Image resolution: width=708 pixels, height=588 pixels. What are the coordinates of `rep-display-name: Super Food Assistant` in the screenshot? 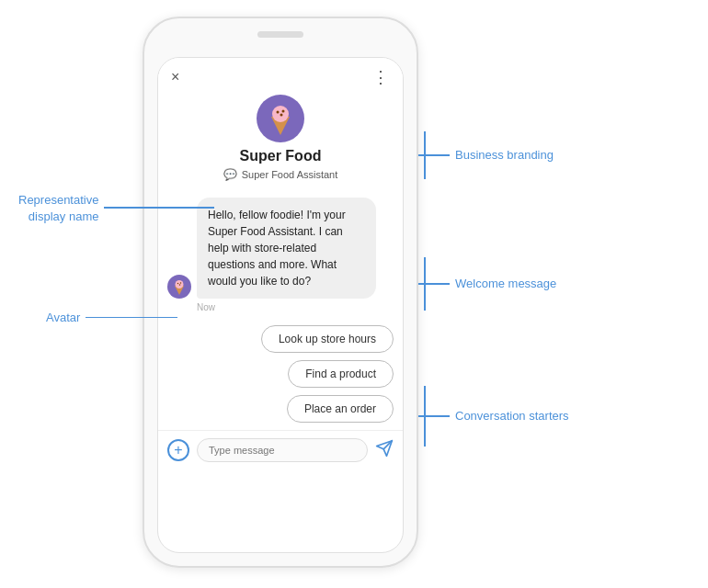 It's located at (291, 175).